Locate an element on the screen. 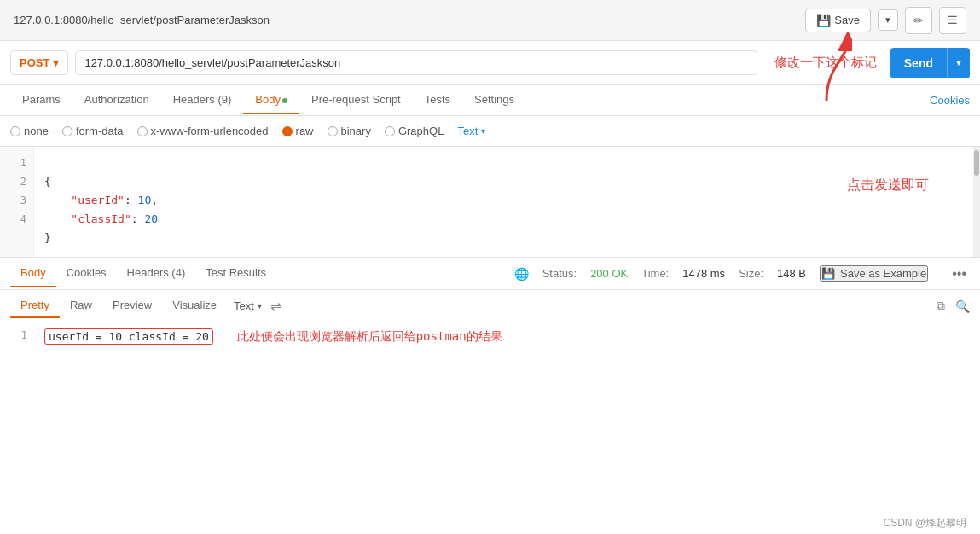 Image resolution: width=980 pixels, height=534 pixels. tab-params: Params is located at coordinates (41, 101).